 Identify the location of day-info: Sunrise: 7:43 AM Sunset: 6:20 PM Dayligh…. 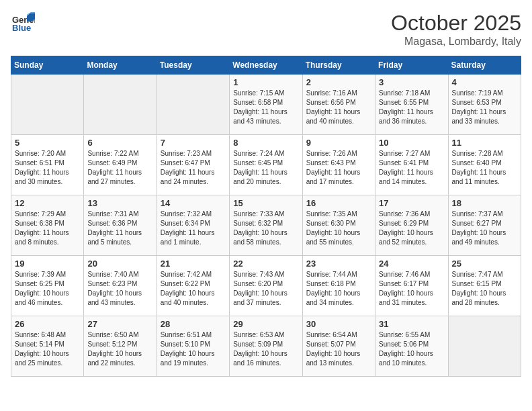
(266, 289).